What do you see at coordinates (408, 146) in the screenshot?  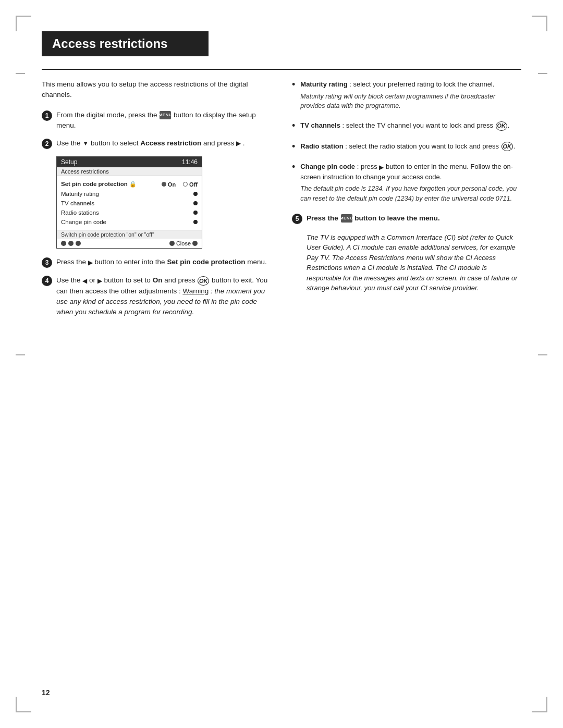 I see `bullet-radio-content: Radio station : select the radio station…` at bounding box center [408, 146].